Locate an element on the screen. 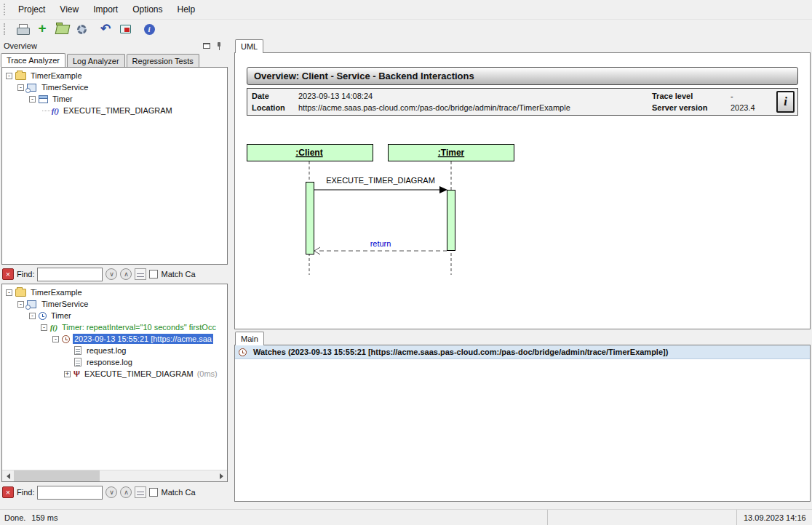 Image resolution: width=812 pixels, height=525 pixels. panel-splitter is located at coordinates (231, 273).